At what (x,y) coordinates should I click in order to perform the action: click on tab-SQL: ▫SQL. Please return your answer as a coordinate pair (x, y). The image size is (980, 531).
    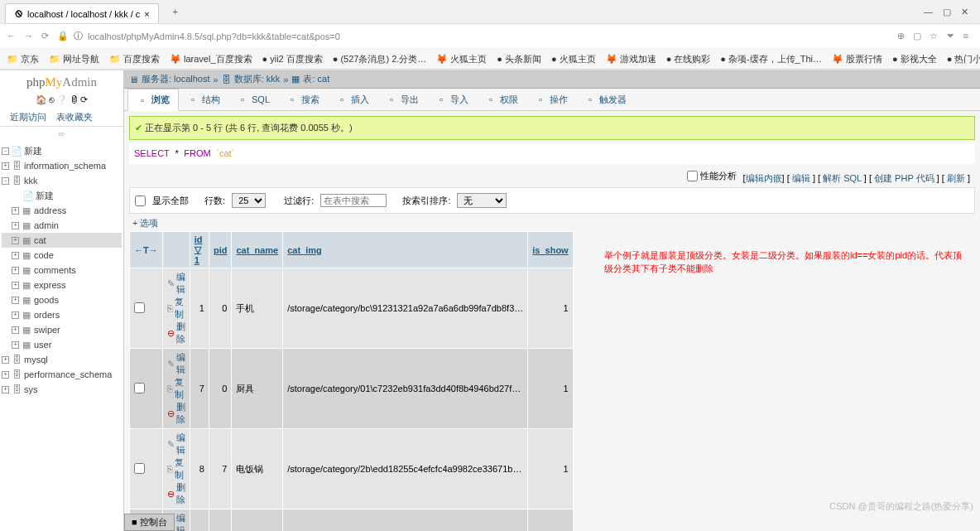
    Looking at the image, I should click on (253, 99).